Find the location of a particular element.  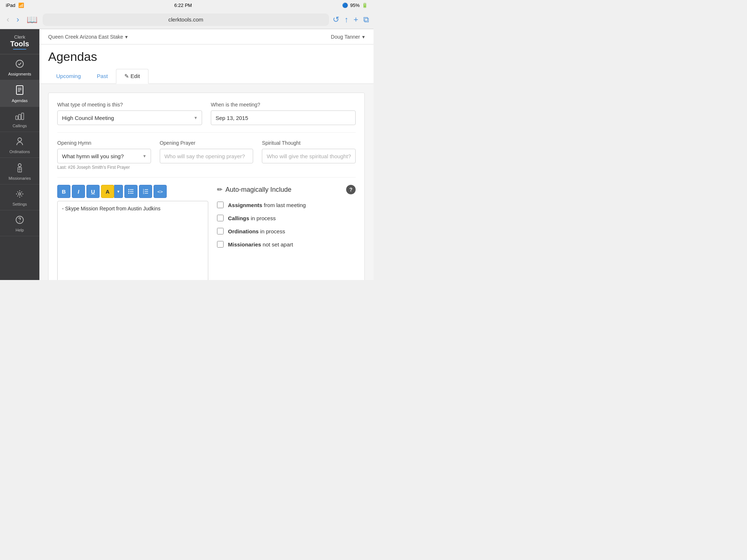

sidebar-item-settings: Settings is located at coordinates (20, 198).